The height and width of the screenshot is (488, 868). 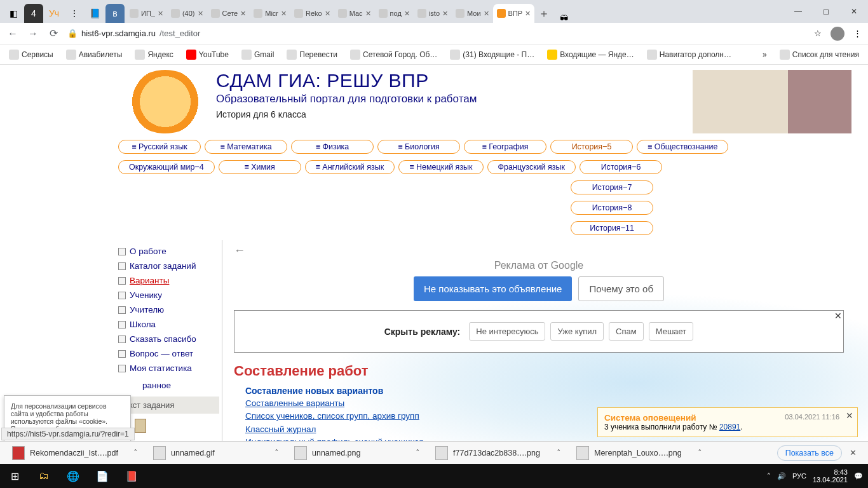 I want to click on pinned-tab: Уч, so click(x=54, y=13).